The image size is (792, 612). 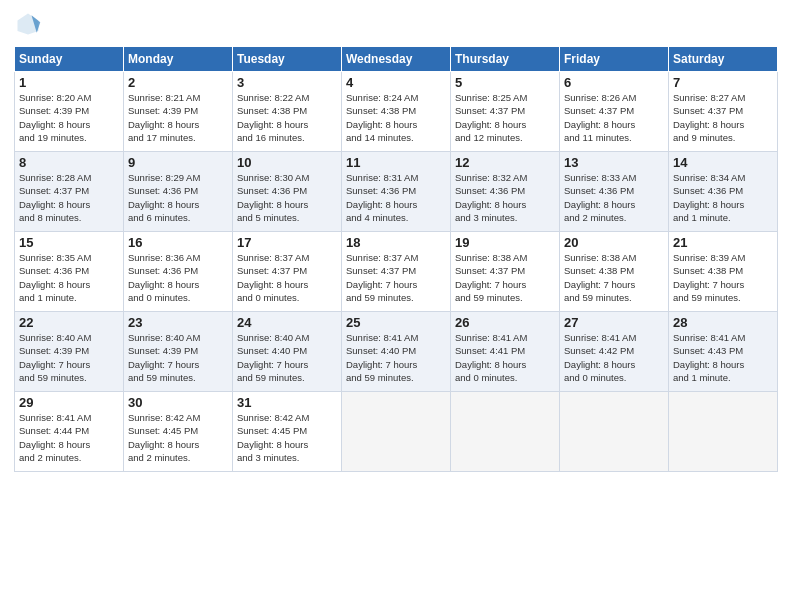 What do you see at coordinates (396, 118) in the screenshot?
I see `cell-info: Sunrise: 8:24 AM Sunset: 4:38 PM Dayligh…` at bounding box center [396, 118].